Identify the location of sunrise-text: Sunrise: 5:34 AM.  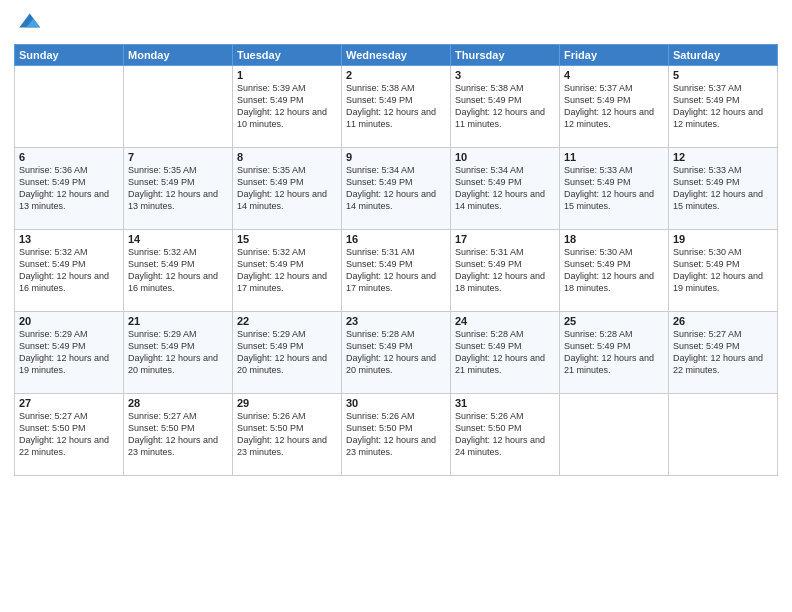
(380, 170).